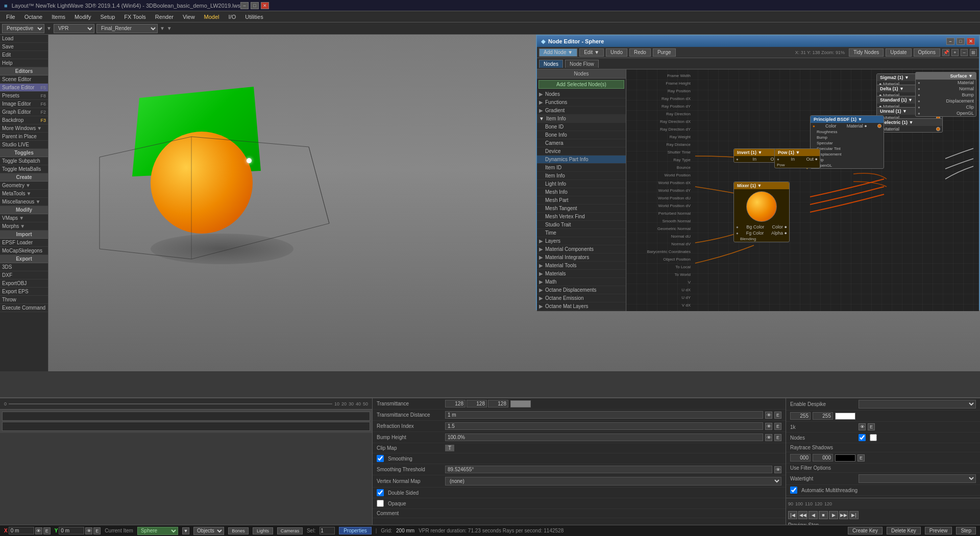 The height and width of the screenshot is (536, 980). What do you see at coordinates (581, 249) in the screenshot?
I see `category-material-components: ▶ Material Components` at bounding box center [581, 249].